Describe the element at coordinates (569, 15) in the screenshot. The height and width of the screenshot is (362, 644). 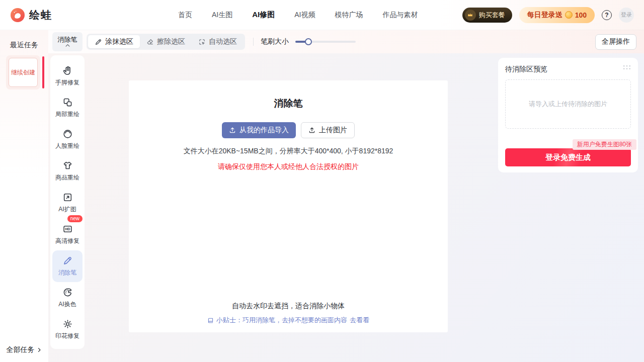
I see `coin-icon` at that location.